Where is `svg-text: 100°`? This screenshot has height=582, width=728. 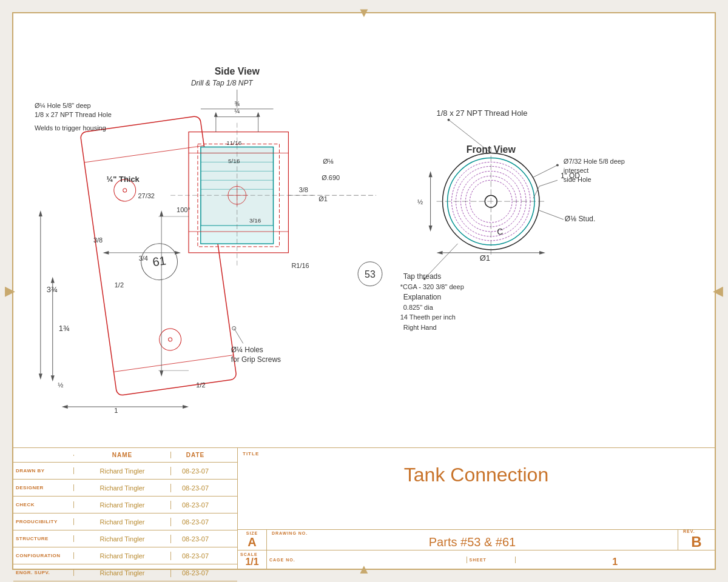 svg-text: 100° is located at coordinates (183, 210).